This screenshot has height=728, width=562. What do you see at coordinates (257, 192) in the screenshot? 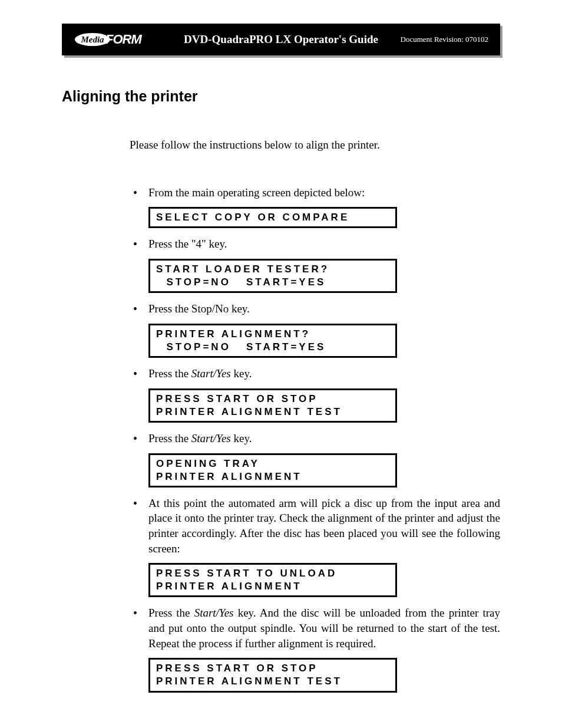
I see `step-text: From the main operating screen depicted …` at bounding box center [257, 192].